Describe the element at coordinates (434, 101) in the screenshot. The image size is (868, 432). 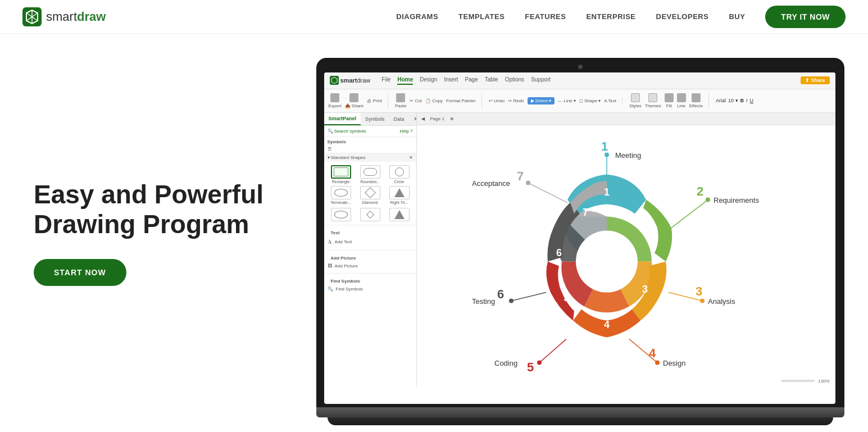
I see `toolbar-copy: 📋 Copy` at that location.